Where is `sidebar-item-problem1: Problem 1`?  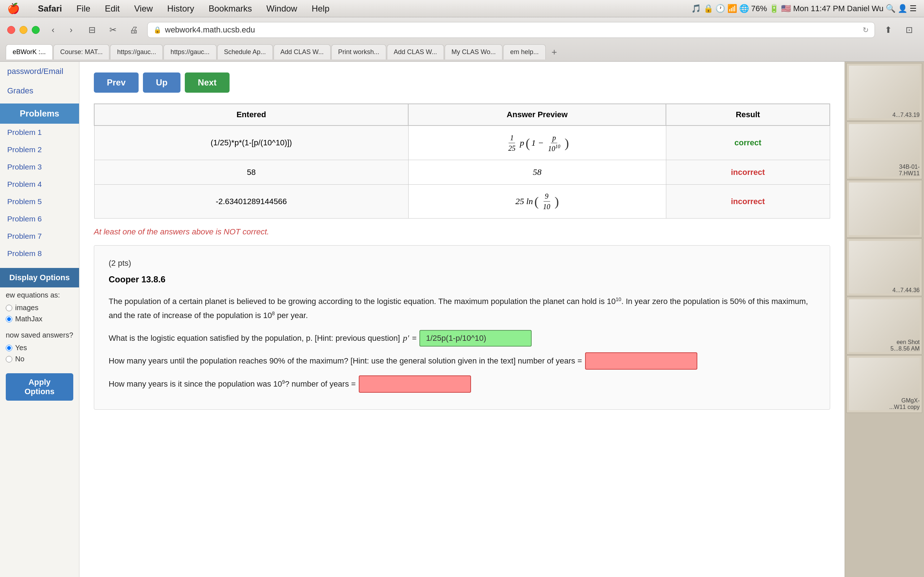 sidebar-item-problem1: Problem 1 is located at coordinates (40, 132).